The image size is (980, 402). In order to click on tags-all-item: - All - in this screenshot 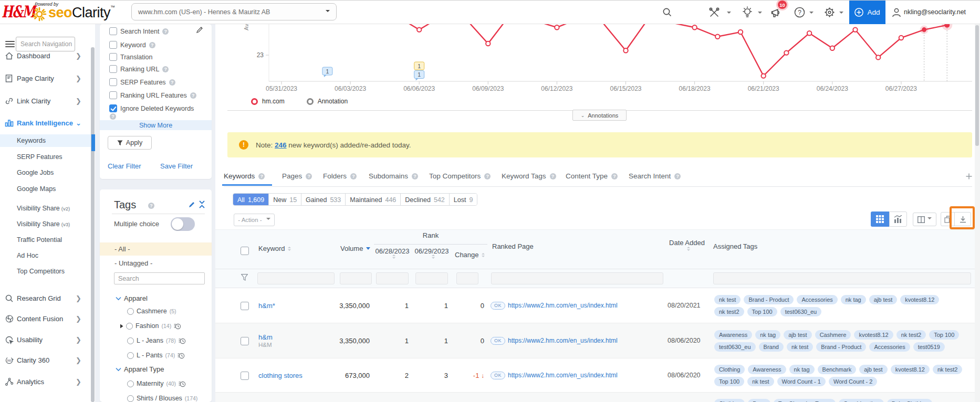, I will do `click(155, 249)`.